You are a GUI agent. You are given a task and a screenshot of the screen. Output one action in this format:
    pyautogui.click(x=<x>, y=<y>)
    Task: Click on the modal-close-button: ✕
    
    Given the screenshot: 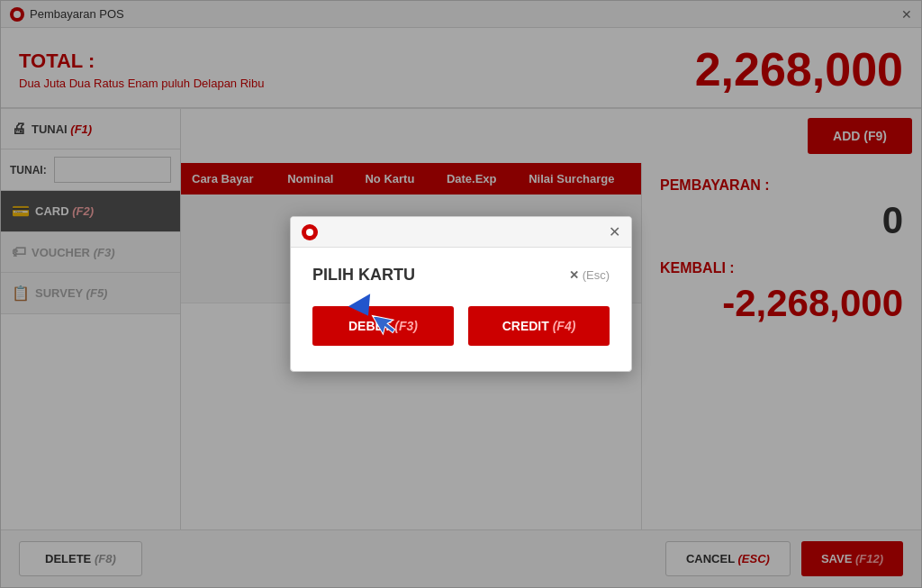 What is the action you would take?
    pyautogui.click(x=614, y=232)
    